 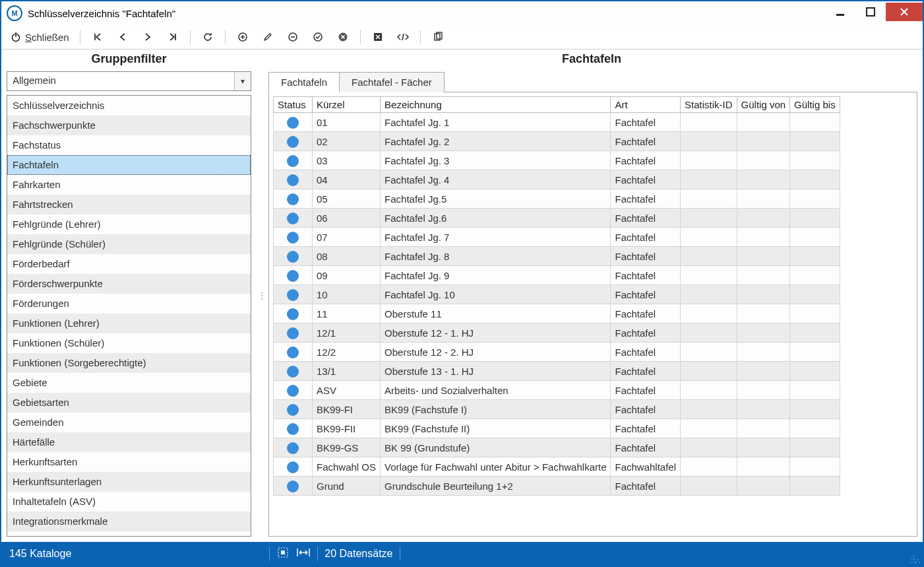 I want to click on table-row: 10Fachtafel Jg. 10Fachtafel, so click(x=557, y=294).